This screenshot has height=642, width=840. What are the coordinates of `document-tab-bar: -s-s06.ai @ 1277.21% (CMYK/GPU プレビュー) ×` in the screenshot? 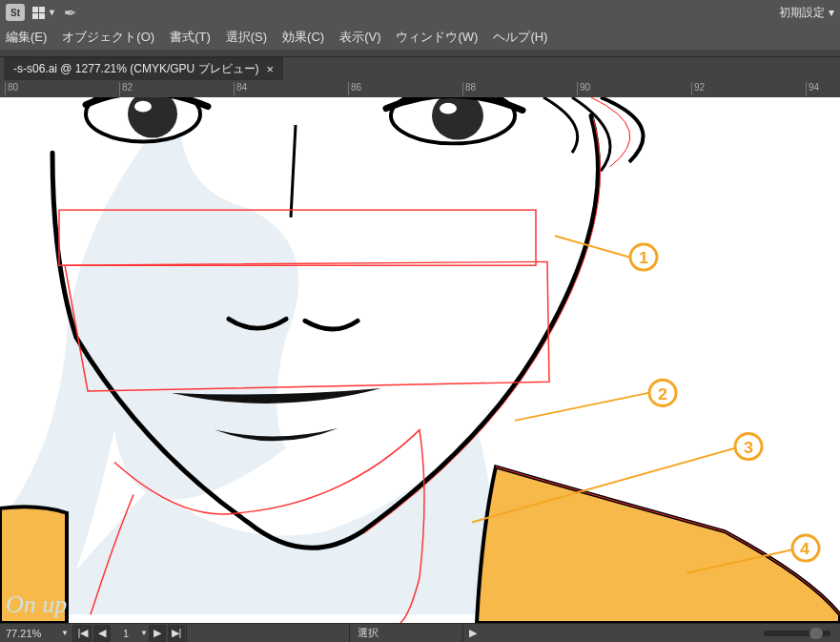 It's located at (420, 69).